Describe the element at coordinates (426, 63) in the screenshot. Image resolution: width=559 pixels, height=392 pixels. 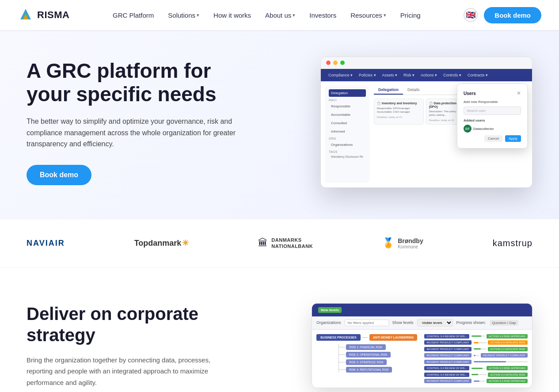
I see `mockup-title-bar` at that location.